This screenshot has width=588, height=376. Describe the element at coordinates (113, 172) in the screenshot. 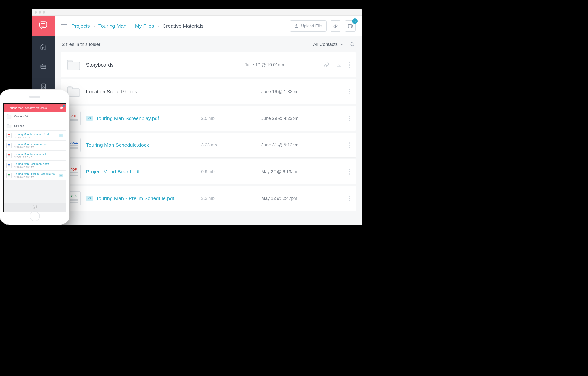

I see `file-name: Project Mood Board.pdf` at that location.